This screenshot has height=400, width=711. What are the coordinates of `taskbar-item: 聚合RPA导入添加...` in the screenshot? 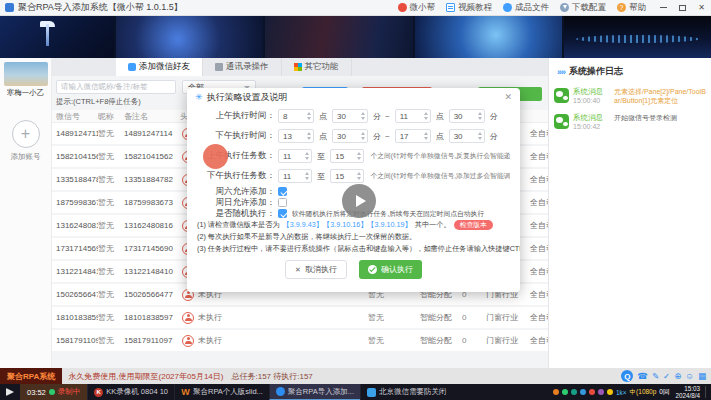 It's located at (314, 392).